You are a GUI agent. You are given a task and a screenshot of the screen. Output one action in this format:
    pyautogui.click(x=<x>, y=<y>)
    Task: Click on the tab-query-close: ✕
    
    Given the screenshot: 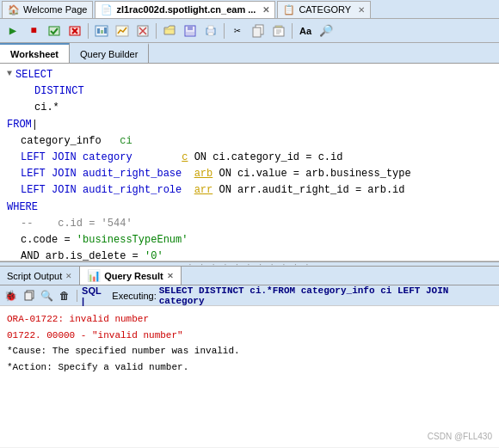 What is the action you would take?
    pyautogui.click(x=266, y=10)
    